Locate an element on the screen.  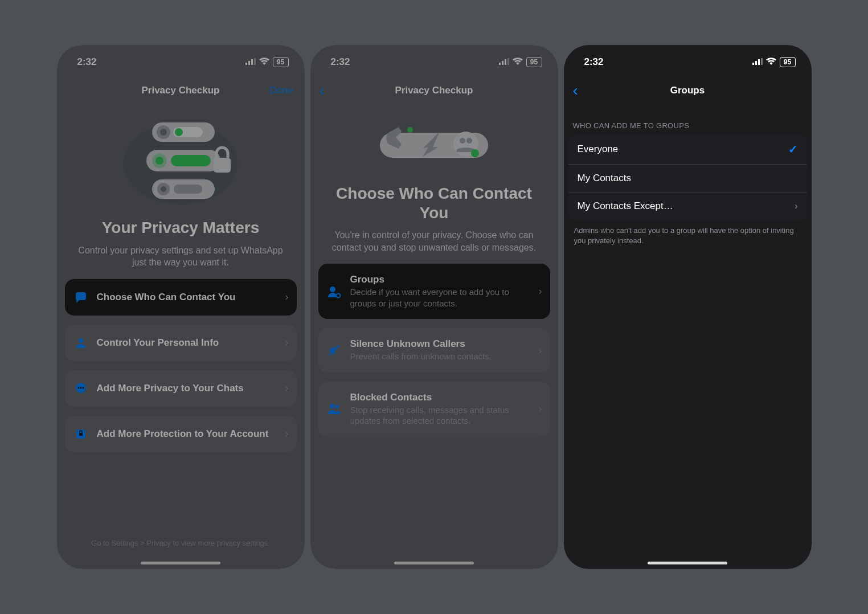
checkmark-icon: ✓ is located at coordinates (793, 149).